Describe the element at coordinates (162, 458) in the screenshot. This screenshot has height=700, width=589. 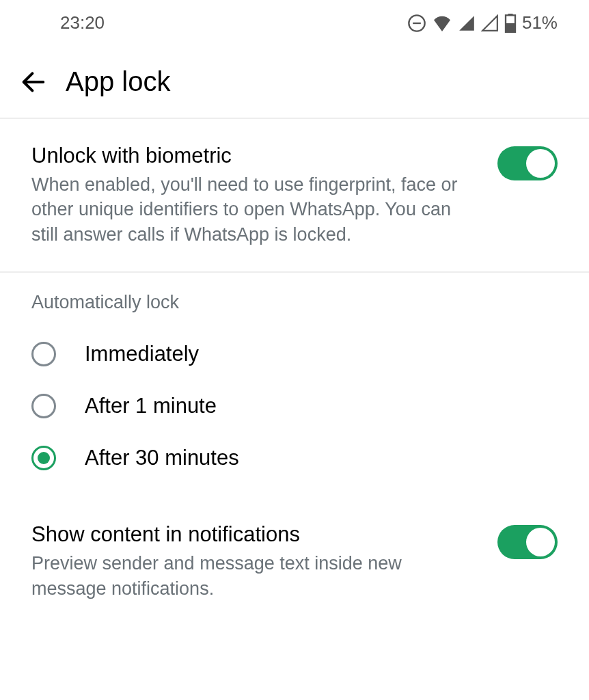
I see `radio-label: After 30 minutes` at that location.